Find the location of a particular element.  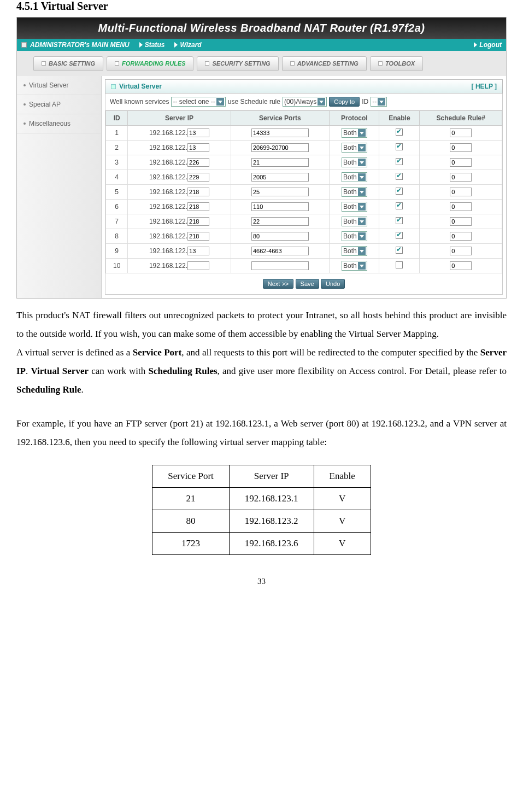

sidebar-item-special-ap: Special AP is located at coordinates (59, 105).